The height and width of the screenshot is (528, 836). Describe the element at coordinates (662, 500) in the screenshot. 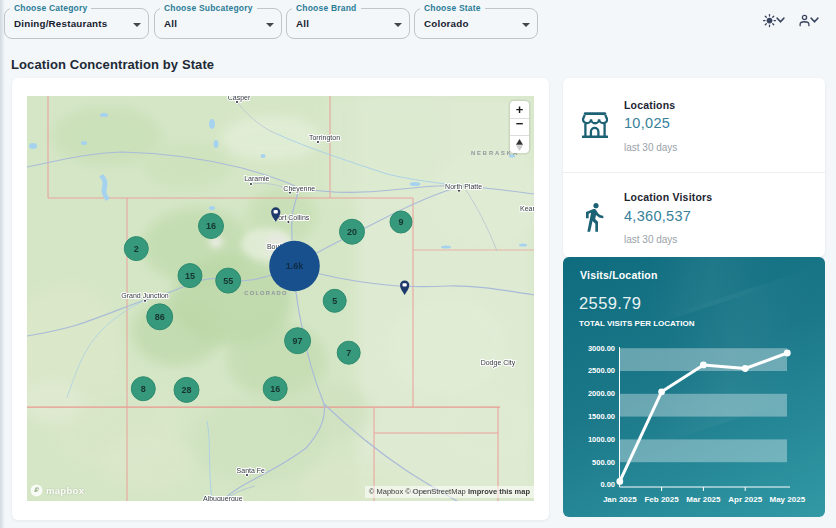

I see `svg-text: Feb 2025` at that location.